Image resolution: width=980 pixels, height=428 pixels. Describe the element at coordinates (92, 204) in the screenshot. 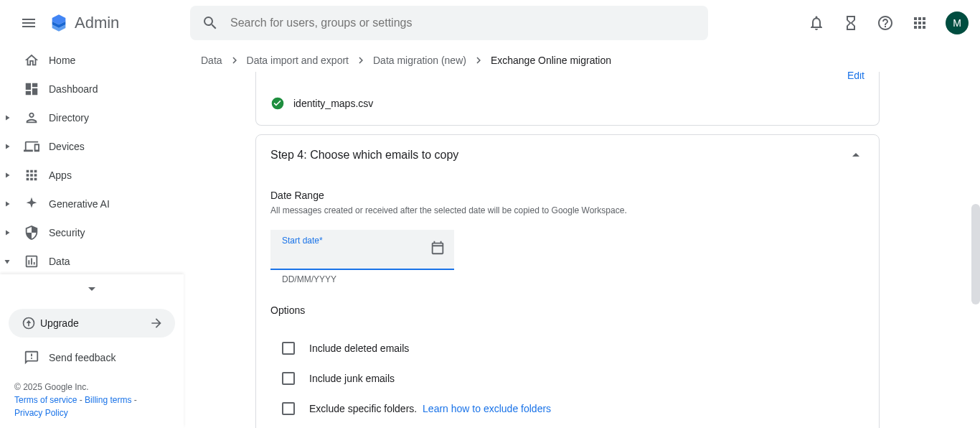

I see `sidebar-item-generative-ai: Generative AI` at that location.